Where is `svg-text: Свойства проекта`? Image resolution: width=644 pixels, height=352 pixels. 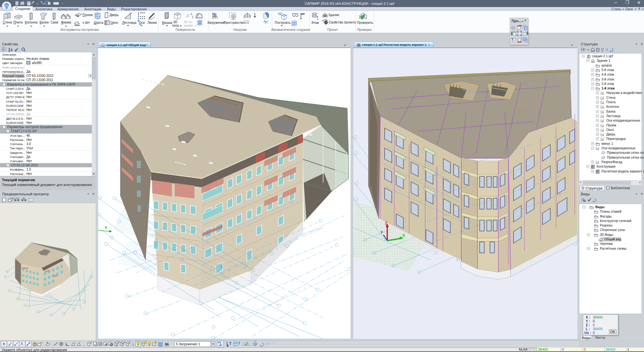 svg-text: Свойства проекта is located at coordinates (342, 23).